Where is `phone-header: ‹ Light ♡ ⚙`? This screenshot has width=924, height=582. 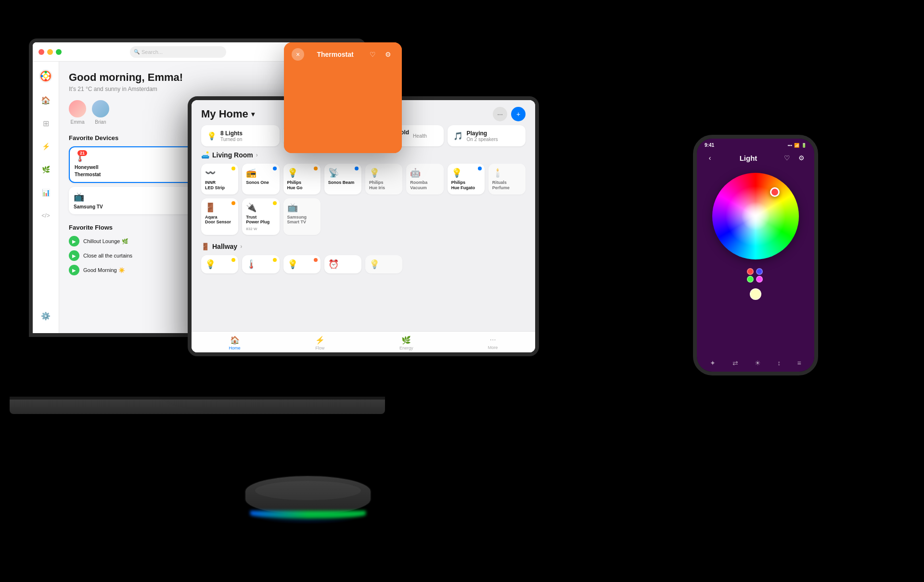 phone-header: ‹ Light ♡ ⚙ is located at coordinates (756, 159).